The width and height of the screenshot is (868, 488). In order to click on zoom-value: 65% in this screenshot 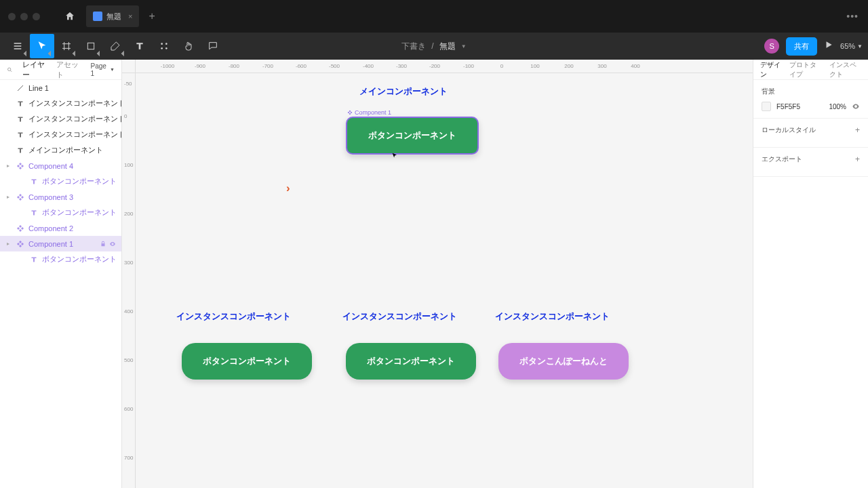, I will do `click(848, 46)`.